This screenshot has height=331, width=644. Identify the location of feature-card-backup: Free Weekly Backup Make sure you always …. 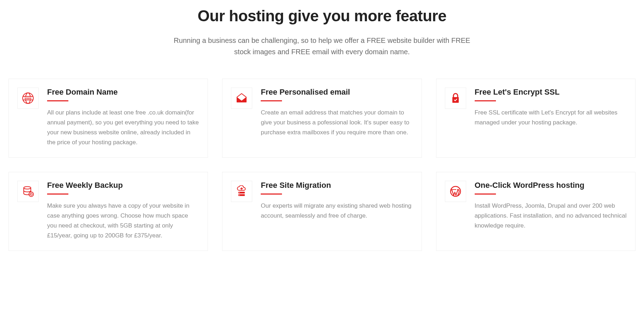
(108, 211).